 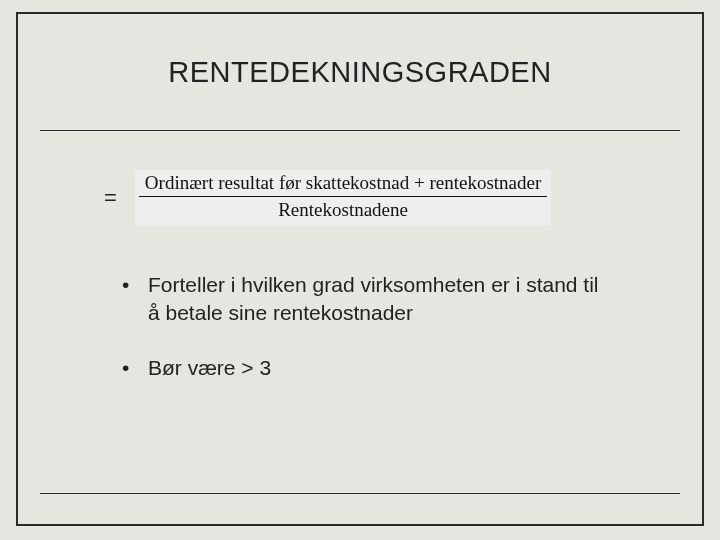 What do you see at coordinates (343, 184) in the screenshot?
I see `formula-numerator: Ordinært resultat før skattekostnad + re…` at bounding box center [343, 184].